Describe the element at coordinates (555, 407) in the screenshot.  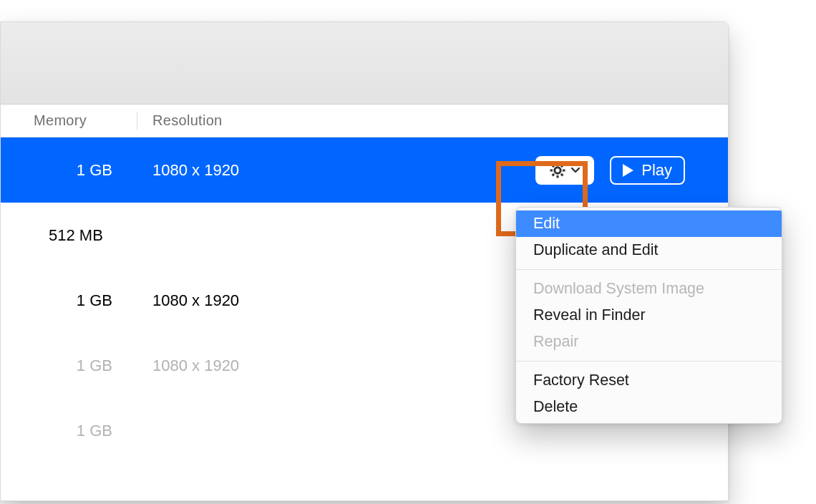
I see `menu-item-label: Delete` at that location.